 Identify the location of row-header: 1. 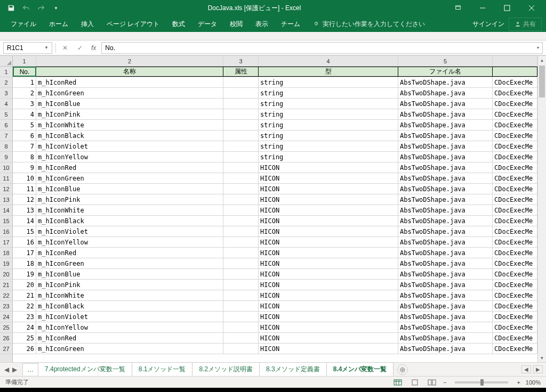
(6, 72).